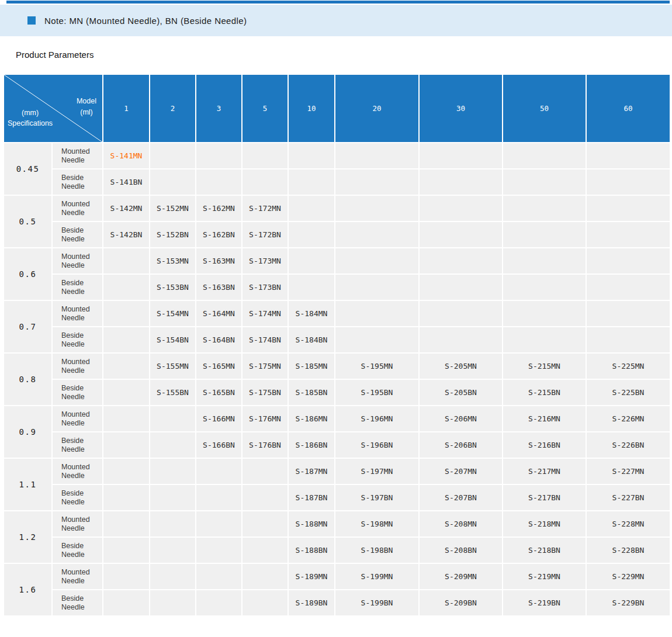  What do you see at coordinates (265, 313) in the screenshot?
I see `model-cell-S-174MN: S-174MN` at bounding box center [265, 313].